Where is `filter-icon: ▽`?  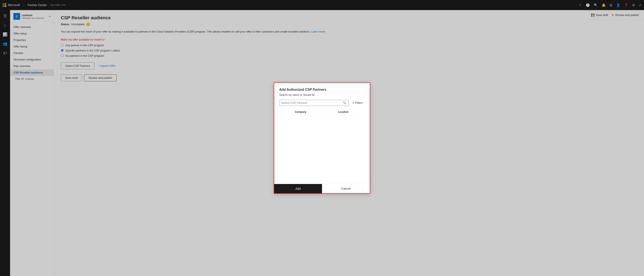
filter-icon: ▽ is located at coordinates (354, 103).